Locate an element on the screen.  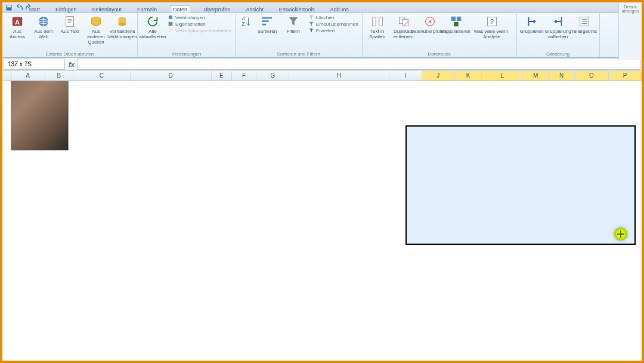
funnel-icon is located at coordinates (293, 21).